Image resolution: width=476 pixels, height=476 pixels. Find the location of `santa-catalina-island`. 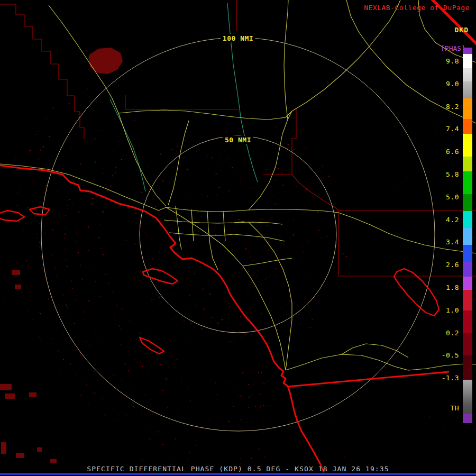

santa-catalina-island is located at coordinates (160, 276).